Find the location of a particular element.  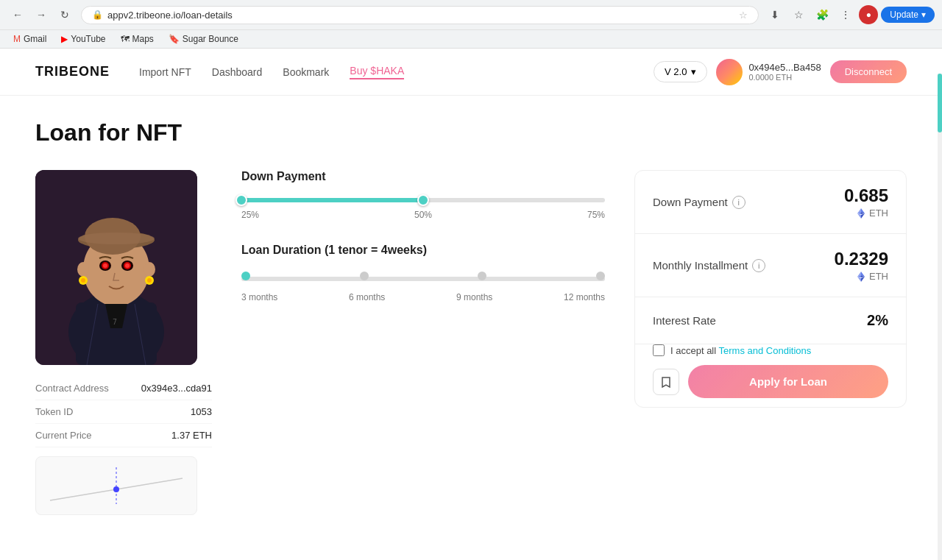

down-payment-info-row: Down Payment i 0.685 is located at coordinates (771, 202).